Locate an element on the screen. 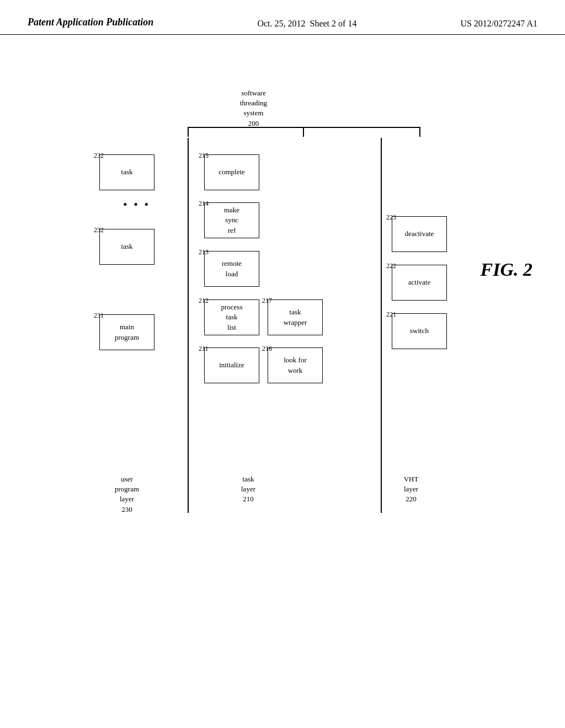 This screenshot has width=565, height=728. layer-vht-label: VHTlayer220 is located at coordinates (411, 490).